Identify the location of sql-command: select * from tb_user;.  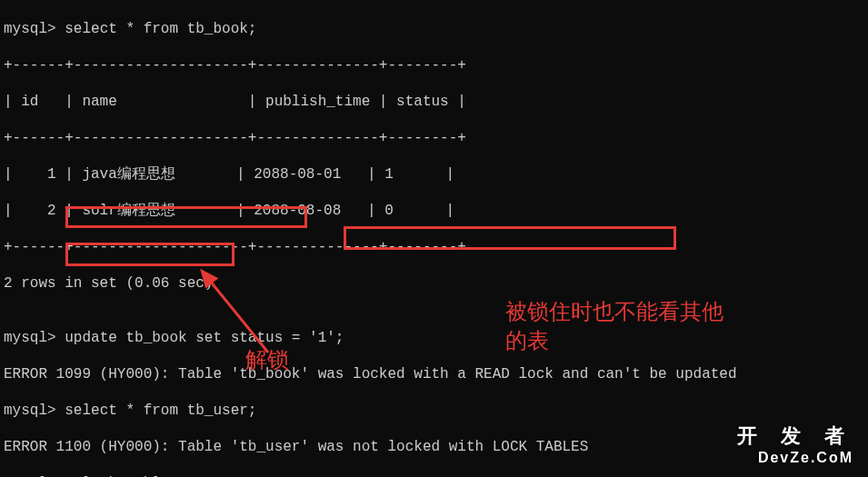
(160, 411).